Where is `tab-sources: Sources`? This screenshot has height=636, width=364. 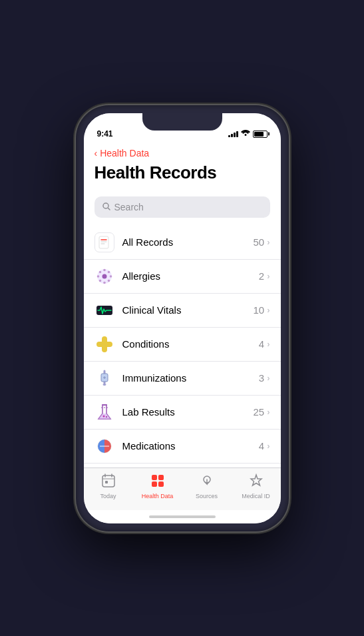
tab-sources: Sources is located at coordinates (207, 486).